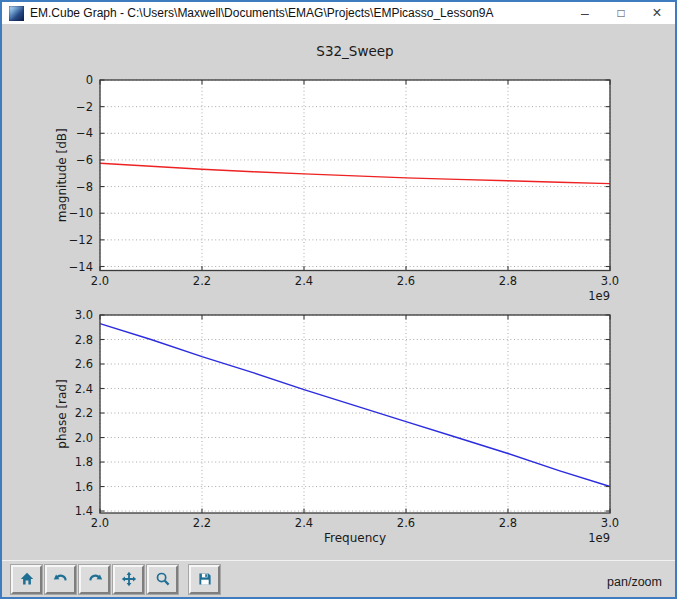 Image resolution: width=677 pixels, height=599 pixels. What do you see at coordinates (338, 578) in the screenshot?
I see `navigation-toolbar: pan/zoom` at bounding box center [338, 578].